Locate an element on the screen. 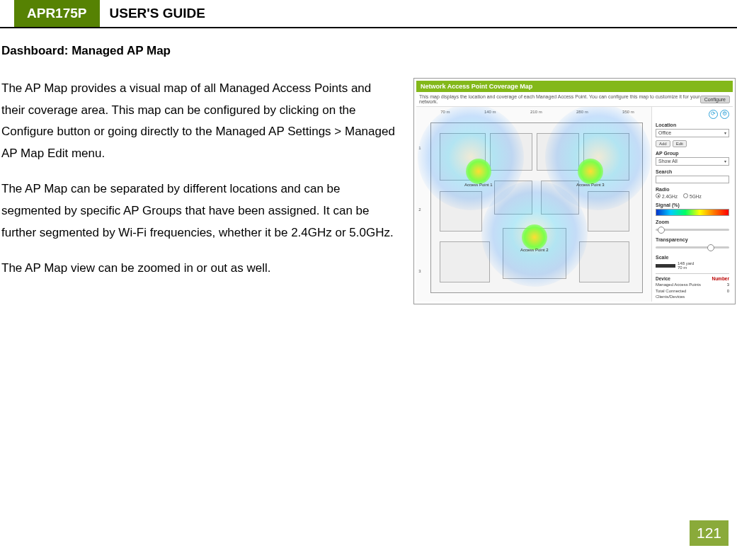  panel-title: Network Access Point Coverage Map is located at coordinates (575, 86).